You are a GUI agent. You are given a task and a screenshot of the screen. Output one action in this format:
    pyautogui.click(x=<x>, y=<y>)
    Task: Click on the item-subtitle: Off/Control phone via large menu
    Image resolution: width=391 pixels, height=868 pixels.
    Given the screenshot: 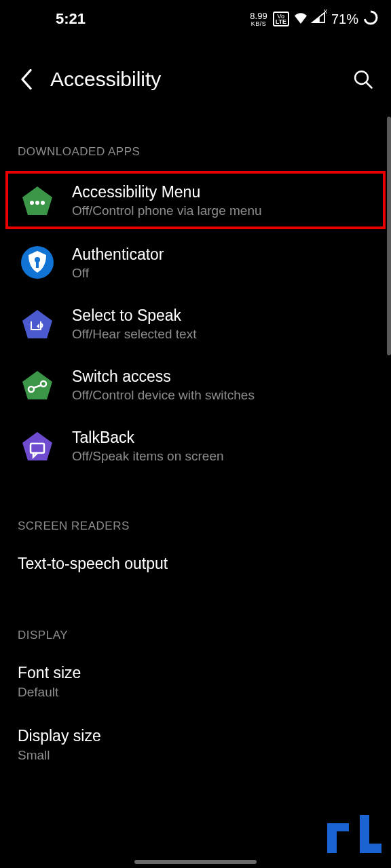 What is the action you would take?
    pyautogui.click(x=223, y=211)
    